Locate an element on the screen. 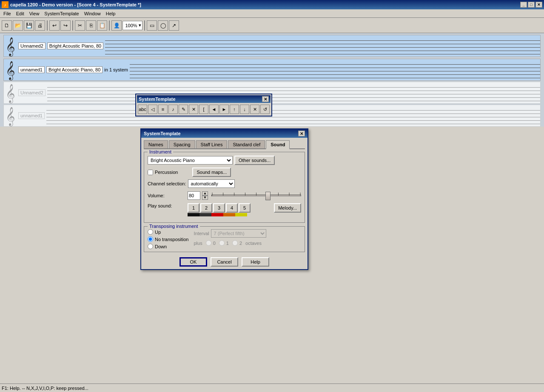  tab-sound: Sound is located at coordinates (278, 145).